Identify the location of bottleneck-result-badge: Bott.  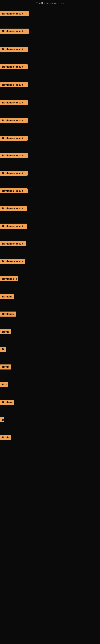
(4, 384).